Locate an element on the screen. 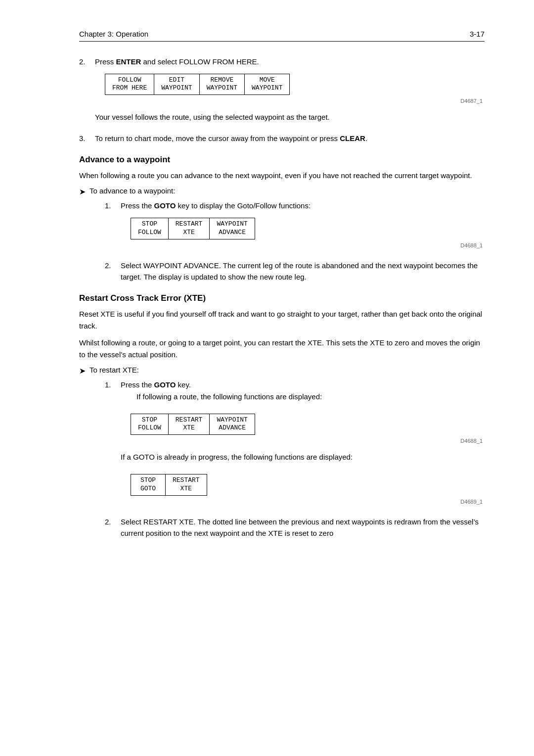 The width and height of the screenshot is (534, 756). step-2-content: Press ENTER and select FOLLOW FROM HERE.… is located at coordinates (290, 92).